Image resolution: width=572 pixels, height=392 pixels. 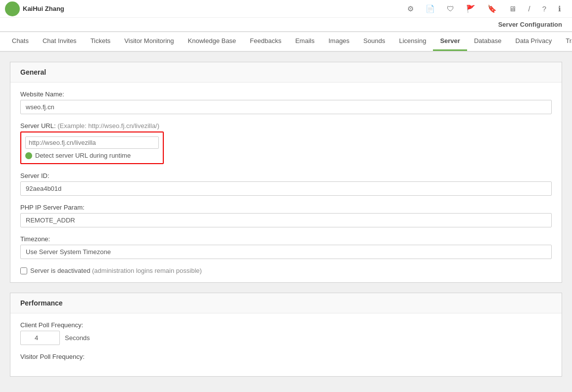 I want to click on tab-knowledge-base: Knowledge Base, so click(x=212, y=42).